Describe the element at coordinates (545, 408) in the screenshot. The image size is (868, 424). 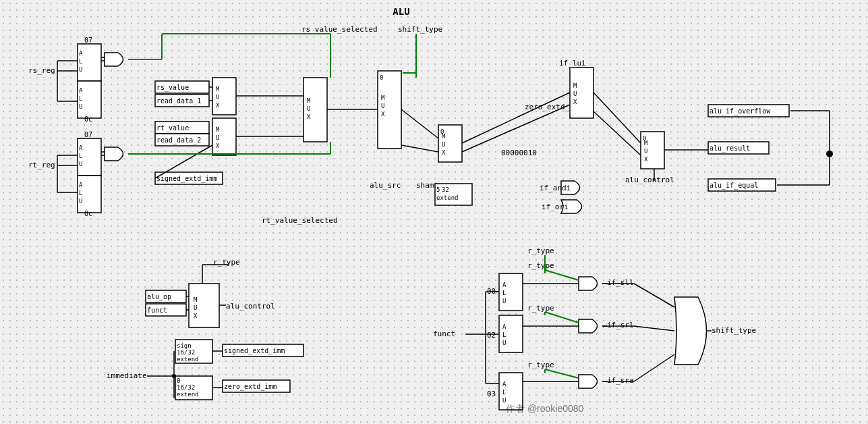
I see `watermark-text: 作者 @rookie0080` at that location.